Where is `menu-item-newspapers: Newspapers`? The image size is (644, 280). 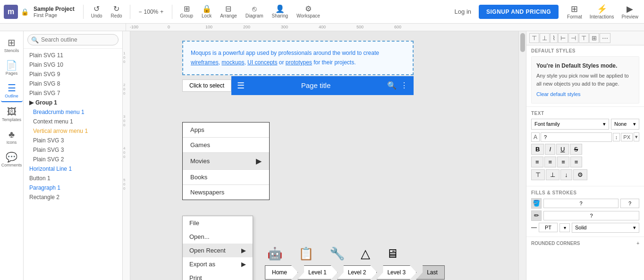 menu-item-newspapers: Newspapers is located at coordinates (226, 192).